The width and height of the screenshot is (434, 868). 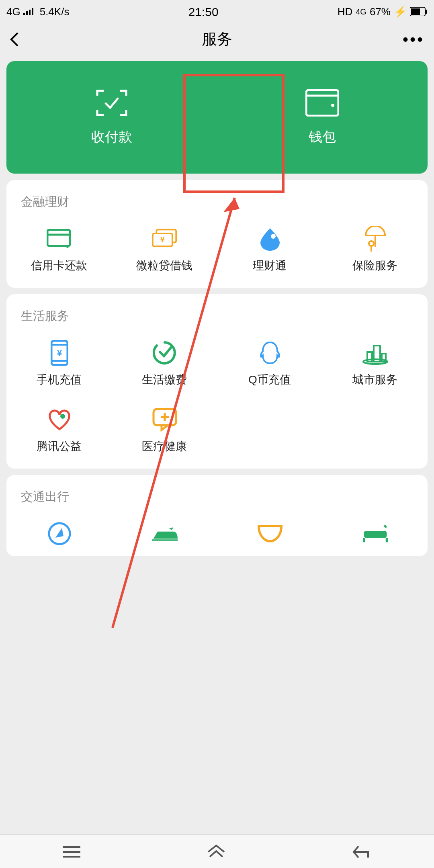 What do you see at coordinates (217, 39) in the screenshot?
I see `page-title: 服务` at bounding box center [217, 39].